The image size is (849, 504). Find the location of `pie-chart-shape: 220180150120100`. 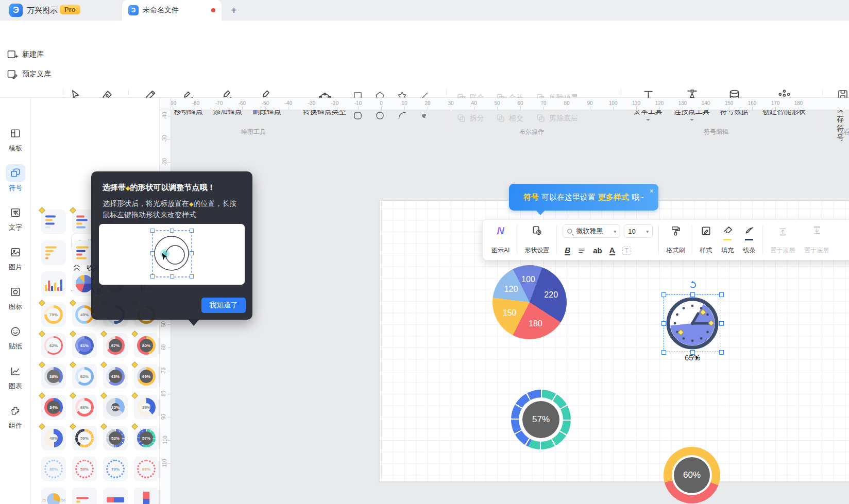

pie-chart-shape: 220180150120100 is located at coordinates (530, 302).